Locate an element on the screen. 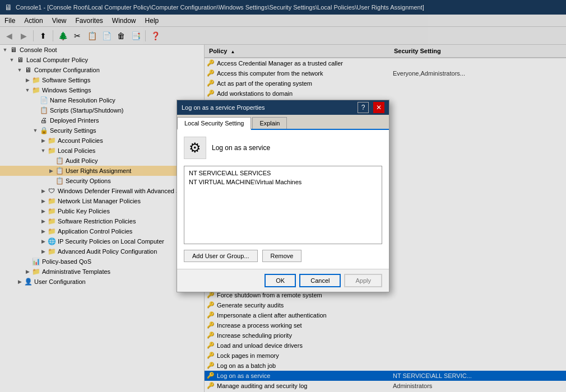 The image size is (566, 392). modal-tabs: Local Security SettingExplain is located at coordinates (283, 122).